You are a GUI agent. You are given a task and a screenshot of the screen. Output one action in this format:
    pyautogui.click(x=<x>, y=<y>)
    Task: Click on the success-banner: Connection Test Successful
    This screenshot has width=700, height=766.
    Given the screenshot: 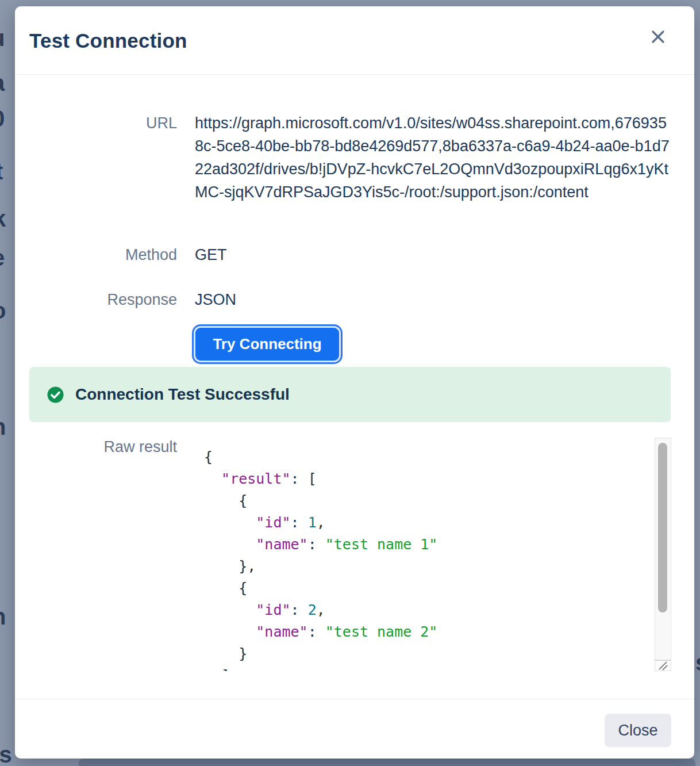 What is the action you would take?
    pyautogui.click(x=350, y=395)
    